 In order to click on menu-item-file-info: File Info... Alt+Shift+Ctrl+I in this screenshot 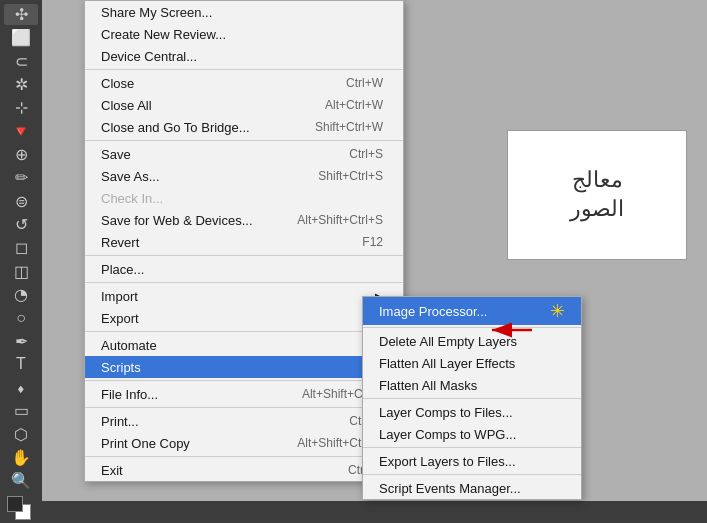, I will do `click(244, 394)`.